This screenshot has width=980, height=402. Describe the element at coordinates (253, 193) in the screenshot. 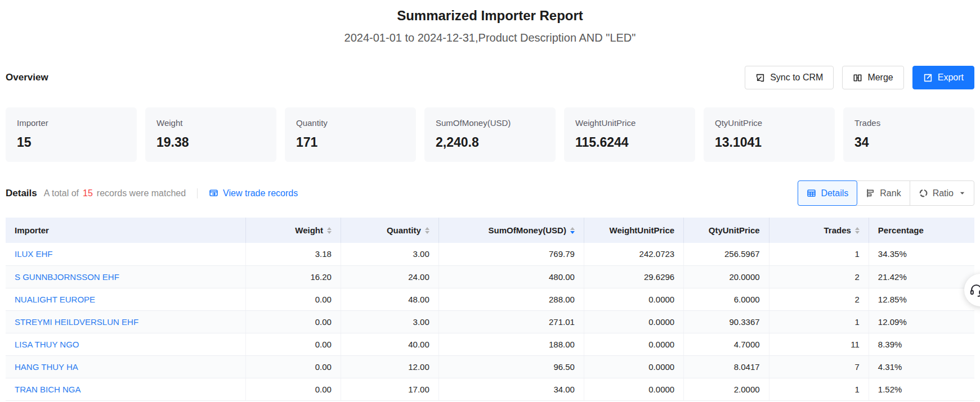

I see `view-trade-records-link: View trade records` at that location.